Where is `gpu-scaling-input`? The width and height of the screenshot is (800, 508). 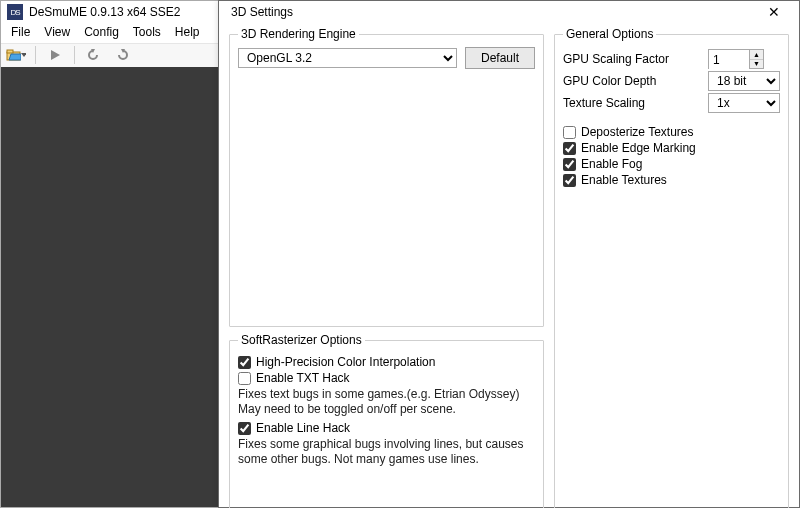 gpu-scaling-input is located at coordinates (729, 60).